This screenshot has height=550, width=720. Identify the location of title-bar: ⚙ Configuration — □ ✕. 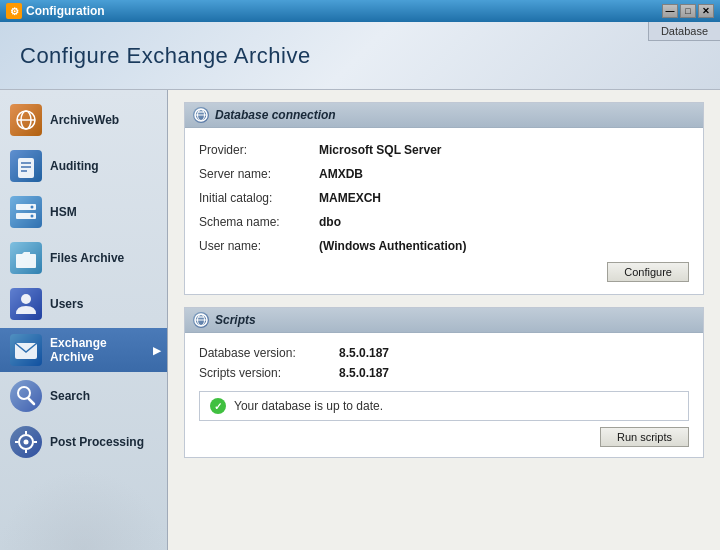
(360, 11).